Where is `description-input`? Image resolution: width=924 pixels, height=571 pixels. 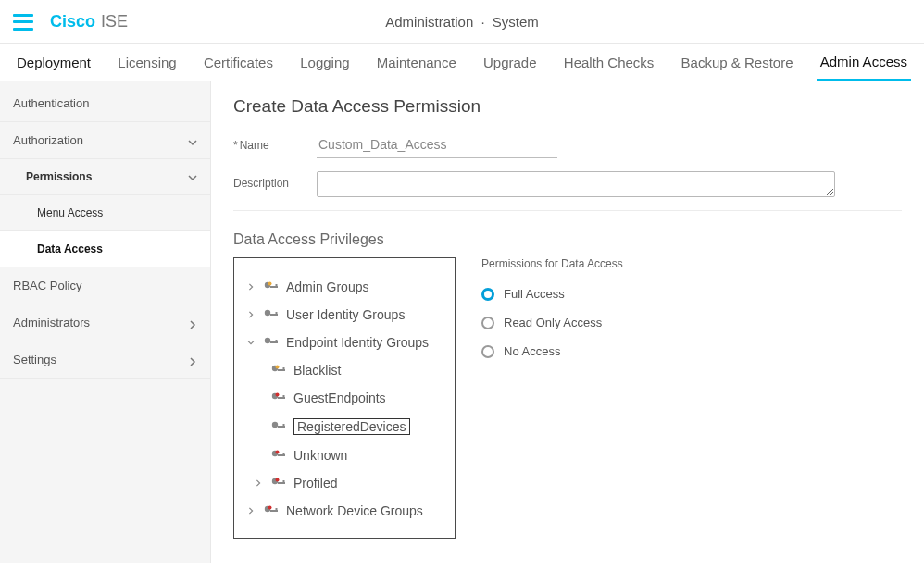 description-input is located at coordinates (576, 184).